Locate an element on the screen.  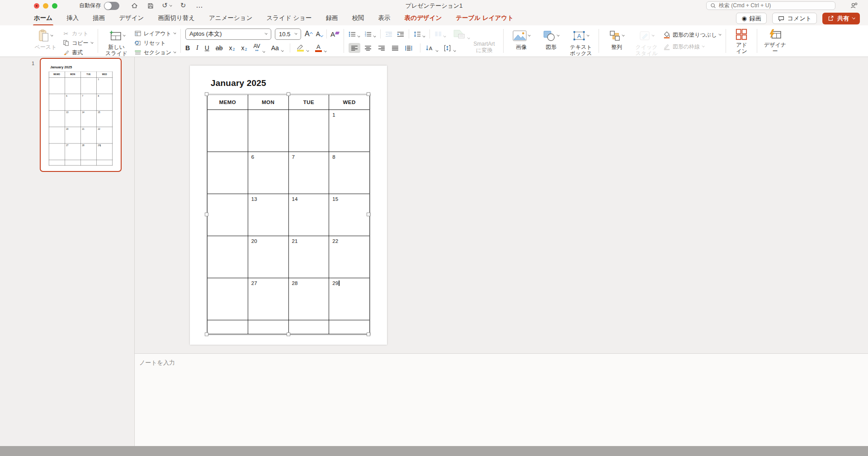
text-direction-button: A is located at coordinates (432, 48).